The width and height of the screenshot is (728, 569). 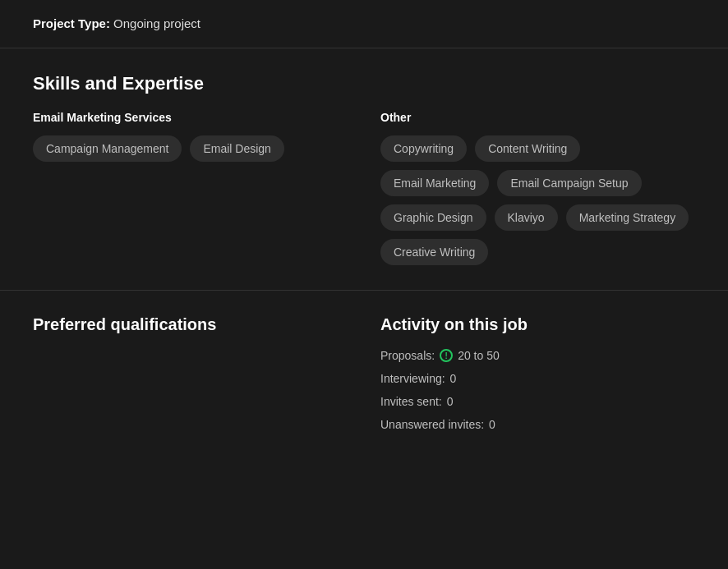 What do you see at coordinates (237, 149) in the screenshot?
I see `tag: Email Design` at bounding box center [237, 149].